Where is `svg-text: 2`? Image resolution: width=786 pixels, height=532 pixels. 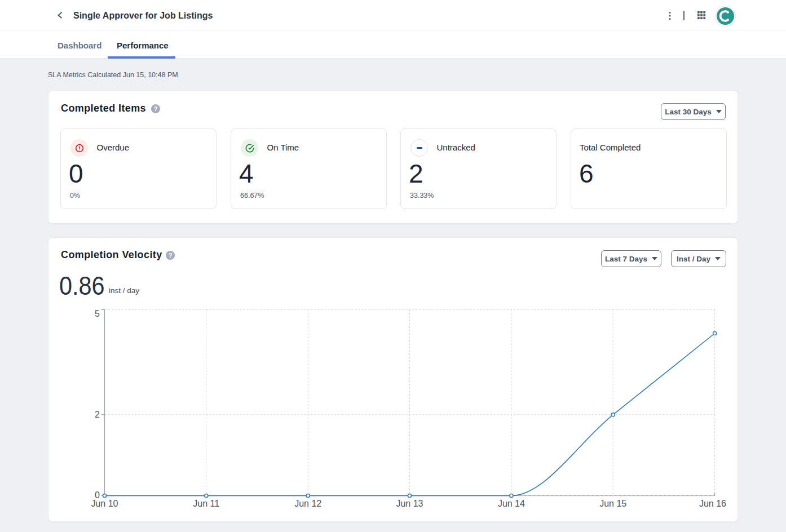 svg-text: 2 is located at coordinates (97, 415).